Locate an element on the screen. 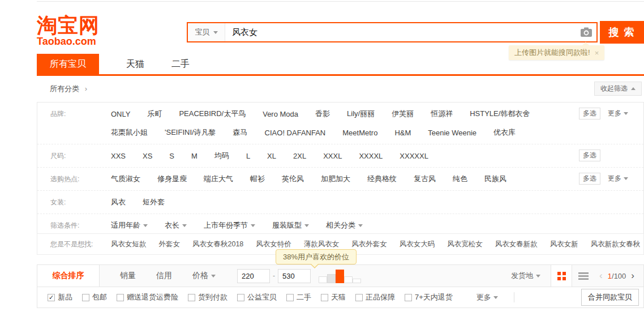  filter-option: 'SEIFINI/诗凡黎 is located at coordinates (190, 133).